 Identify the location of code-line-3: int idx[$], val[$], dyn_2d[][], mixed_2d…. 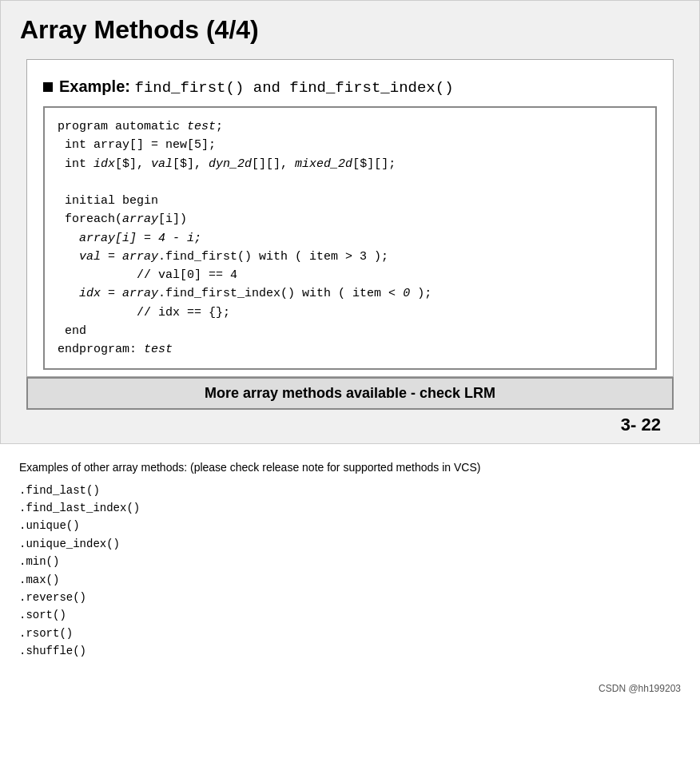
(350, 165).